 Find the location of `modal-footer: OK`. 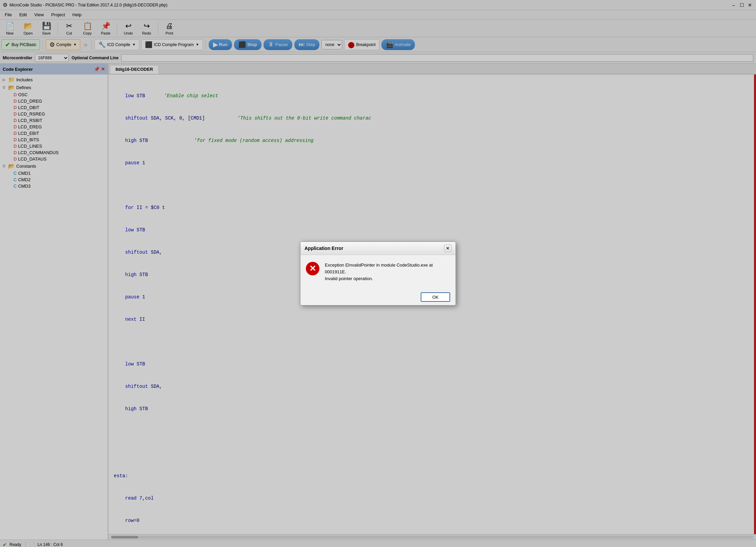

modal-footer: OK is located at coordinates (378, 297).